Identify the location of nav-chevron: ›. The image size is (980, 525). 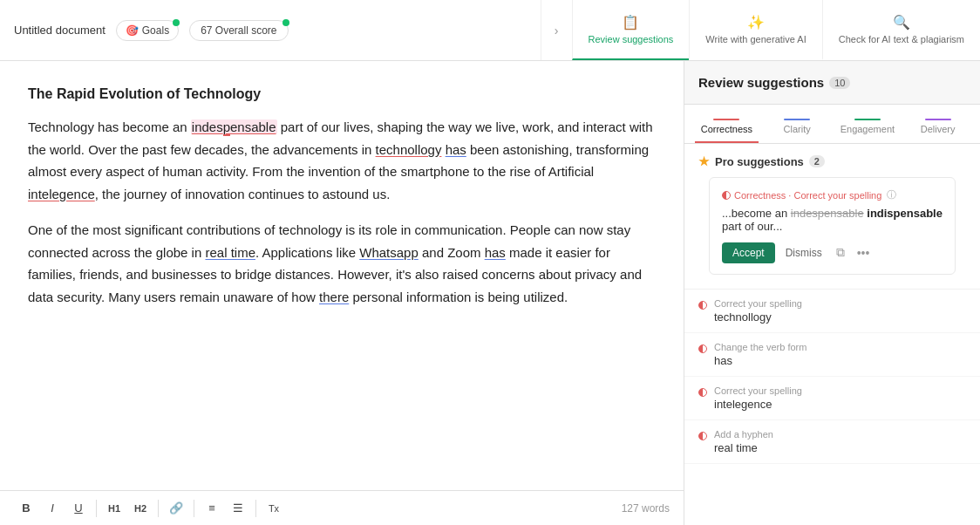
(556, 30).